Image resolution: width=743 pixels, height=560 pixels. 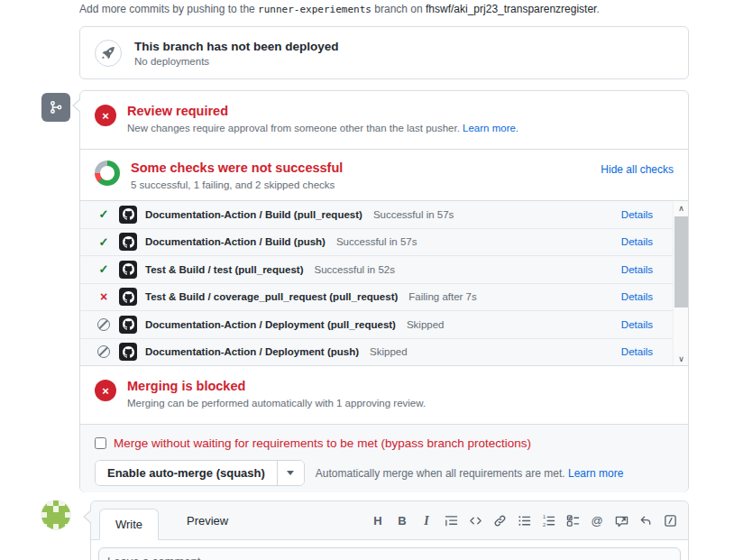 What do you see at coordinates (101, 444) in the screenshot?
I see `bypass-checkbox` at bounding box center [101, 444].